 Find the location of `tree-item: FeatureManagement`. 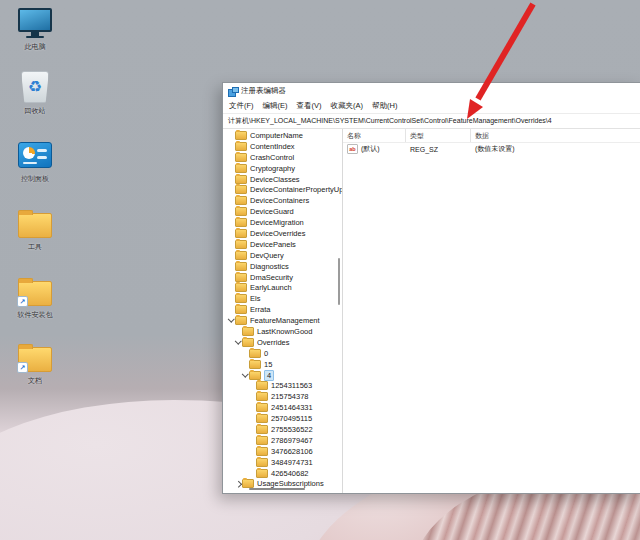

tree-item: FeatureManagement is located at coordinates (282, 320).